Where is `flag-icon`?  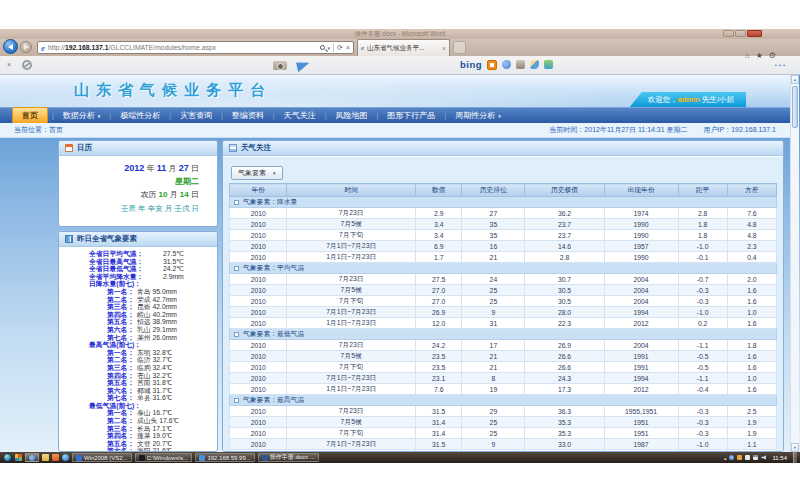
flag-icon is located at coordinates (748, 458).